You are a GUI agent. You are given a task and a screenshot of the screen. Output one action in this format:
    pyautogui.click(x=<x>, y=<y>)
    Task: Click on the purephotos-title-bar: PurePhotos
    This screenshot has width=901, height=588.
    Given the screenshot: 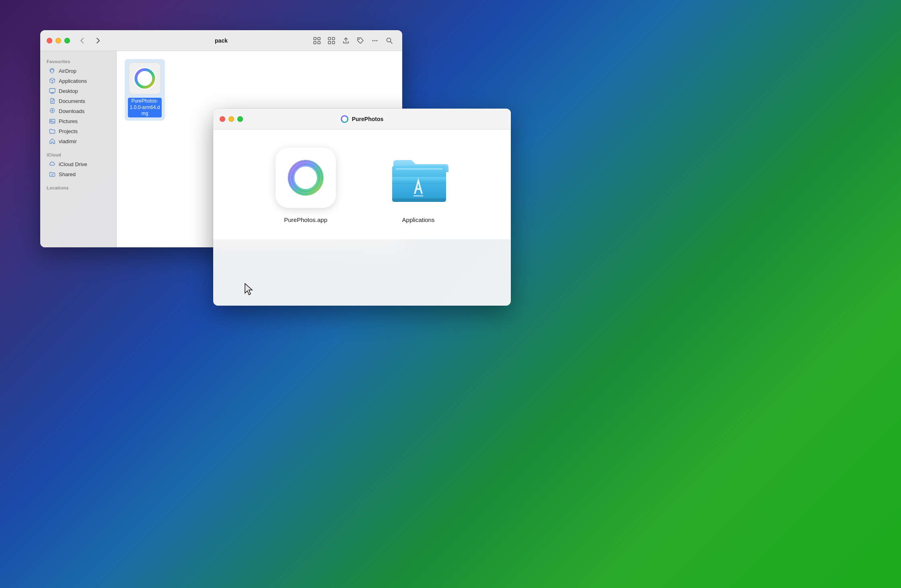 What is the action you would take?
    pyautogui.click(x=362, y=119)
    